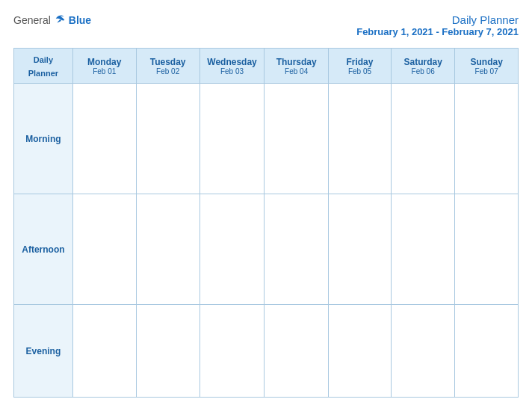  What do you see at coordinates (423, 351) in the screenshot?
I see `evening-sat-cell` at bounding box center [423, 351].